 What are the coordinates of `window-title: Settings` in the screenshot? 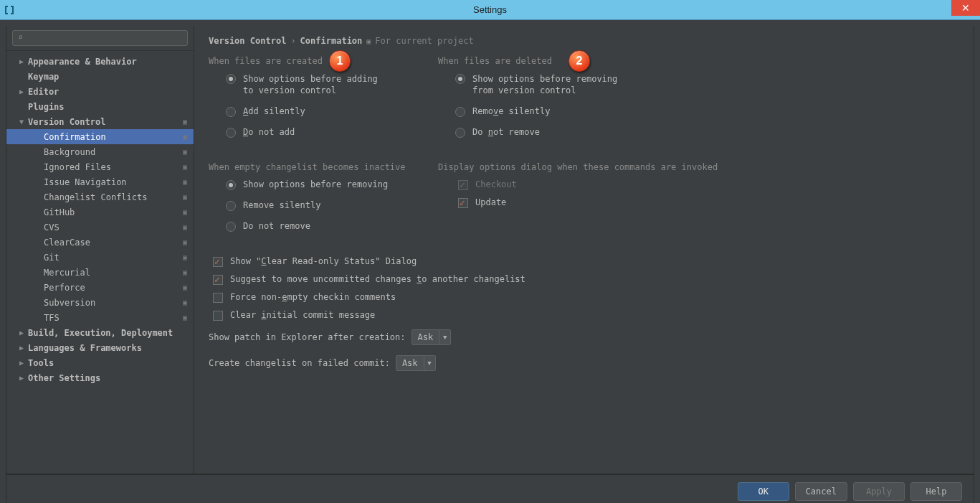 It's located at (490, 10).